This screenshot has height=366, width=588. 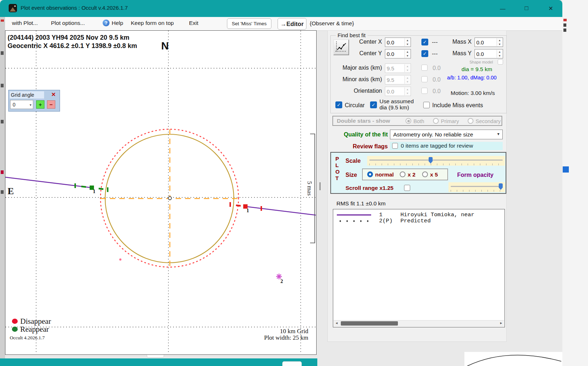 What do you see at coordinates (117, 23) in the screenshot?
I see `menu-help: Help` at bounding box center [117, 23].